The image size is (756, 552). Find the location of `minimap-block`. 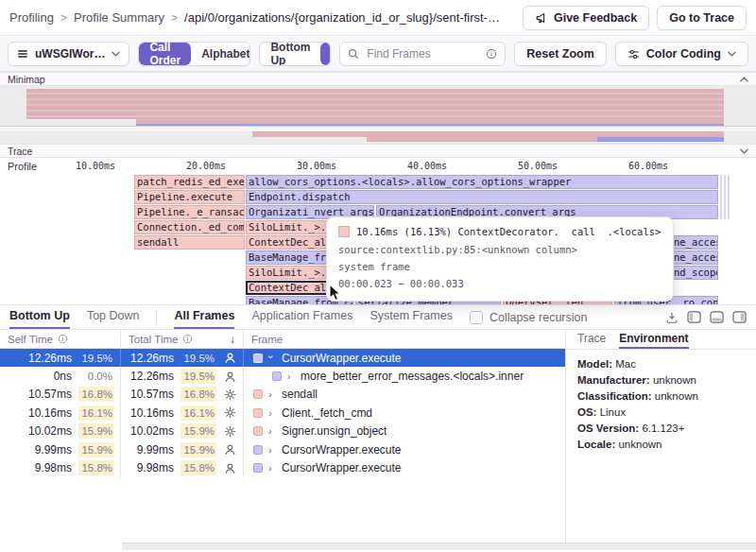

minimap-block is located at coordinates (482, 140).